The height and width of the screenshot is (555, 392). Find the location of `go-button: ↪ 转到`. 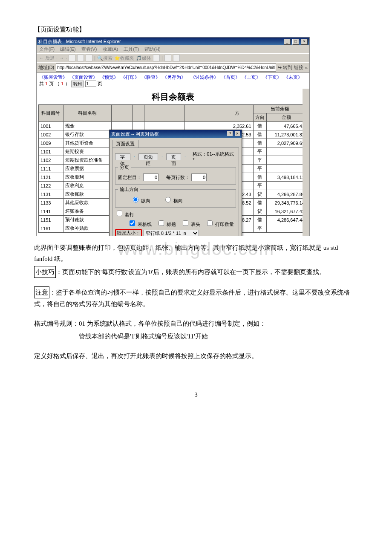

go-button: ↪ 转到 is located at coordinates (285, 67).